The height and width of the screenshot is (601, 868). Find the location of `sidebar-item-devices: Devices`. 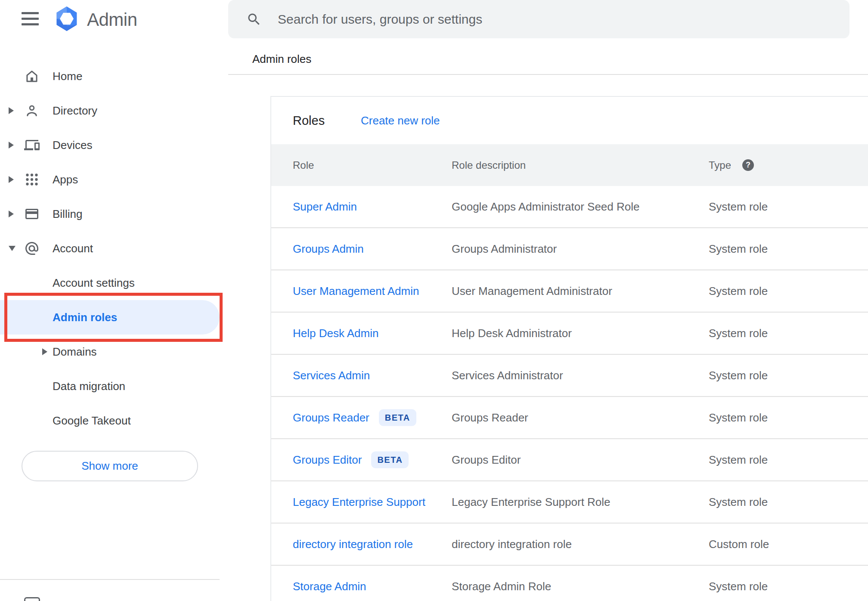

sidebar-item-devices: Devices is located at coordinates (114, 145).